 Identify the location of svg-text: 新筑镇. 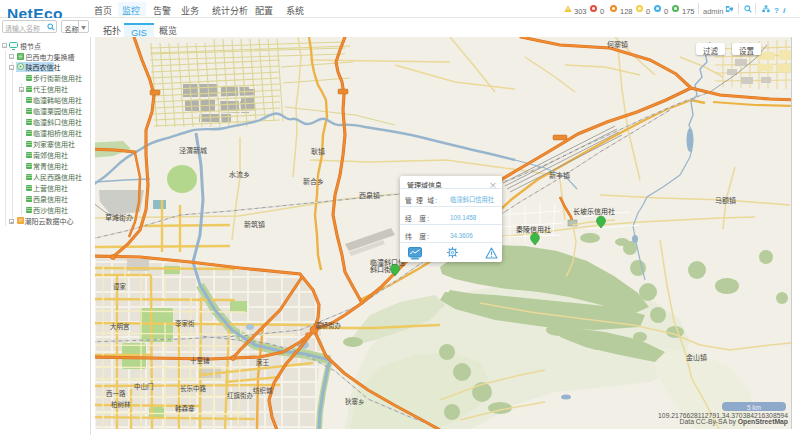
(254, 224).